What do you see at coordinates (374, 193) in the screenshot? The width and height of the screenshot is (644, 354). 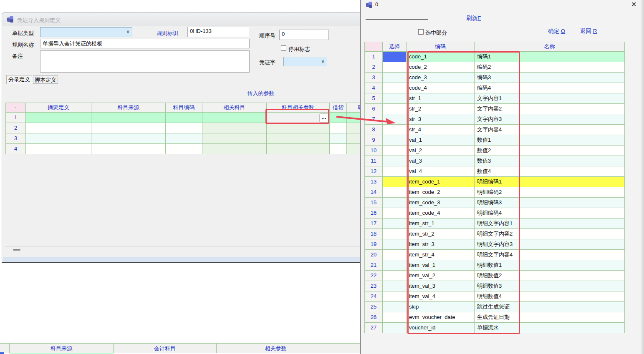 I see `row-number: 14` at bounding box center [374, 193].